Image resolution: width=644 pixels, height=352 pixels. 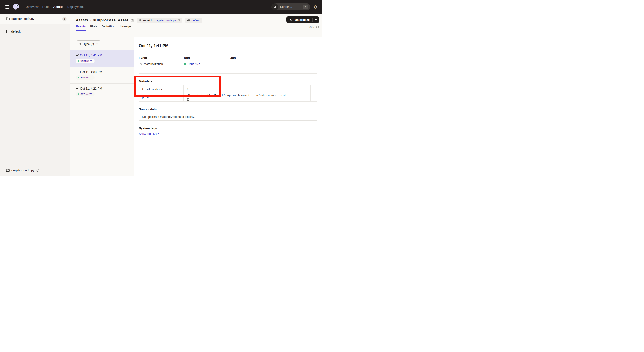 I want to click on folder-icon, so click(x=8, y=170).